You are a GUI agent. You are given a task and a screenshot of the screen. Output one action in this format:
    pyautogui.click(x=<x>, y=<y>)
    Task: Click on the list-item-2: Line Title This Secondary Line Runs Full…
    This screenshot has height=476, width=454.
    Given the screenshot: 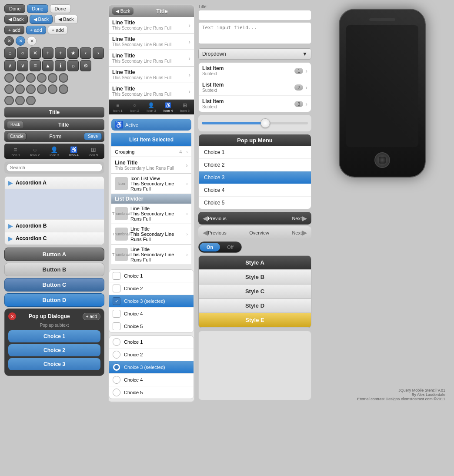 What is the action you would take?
    pyautogui.click(x=151, y=165)
    